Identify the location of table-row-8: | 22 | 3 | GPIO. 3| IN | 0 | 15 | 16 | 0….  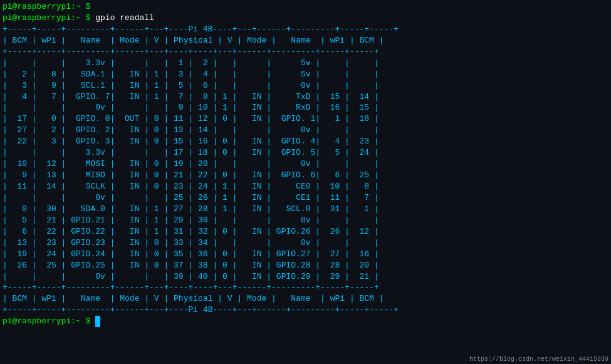
(306, 142).